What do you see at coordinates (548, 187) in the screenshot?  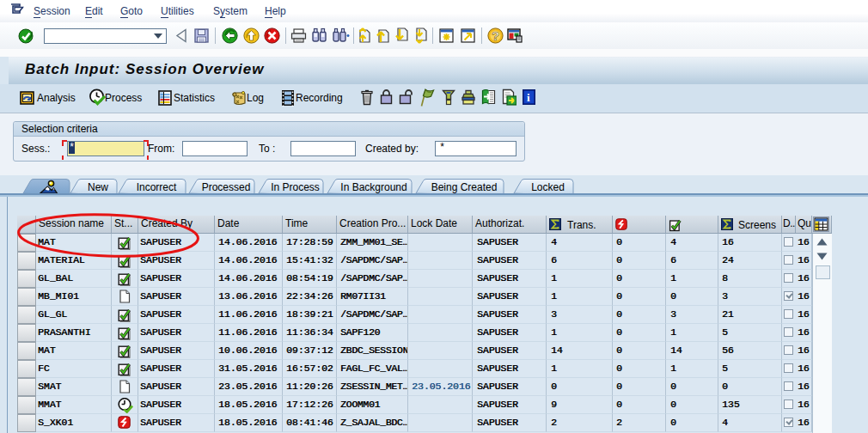 I see `svg-text: Locked` at bounding box center [548, 187].